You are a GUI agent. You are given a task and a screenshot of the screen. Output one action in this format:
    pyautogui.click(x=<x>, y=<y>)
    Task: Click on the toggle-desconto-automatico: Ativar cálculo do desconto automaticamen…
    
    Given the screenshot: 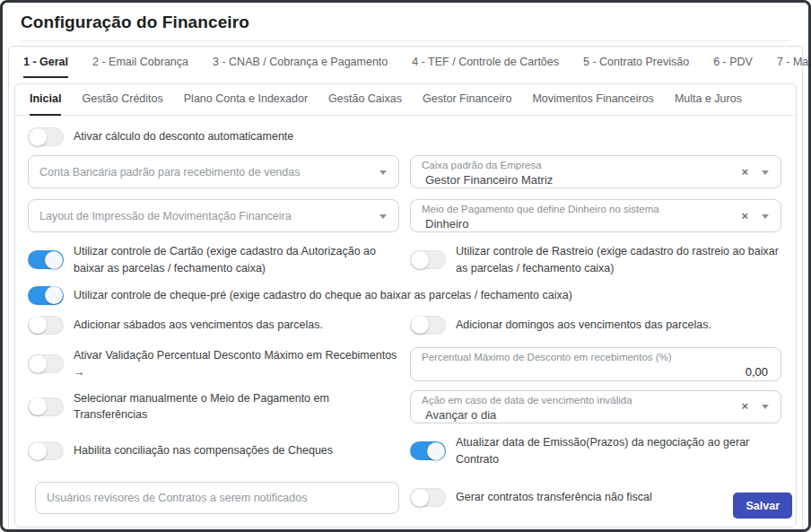 What is the action you would take?
    pyautogui.click(x=405, y=136)
    